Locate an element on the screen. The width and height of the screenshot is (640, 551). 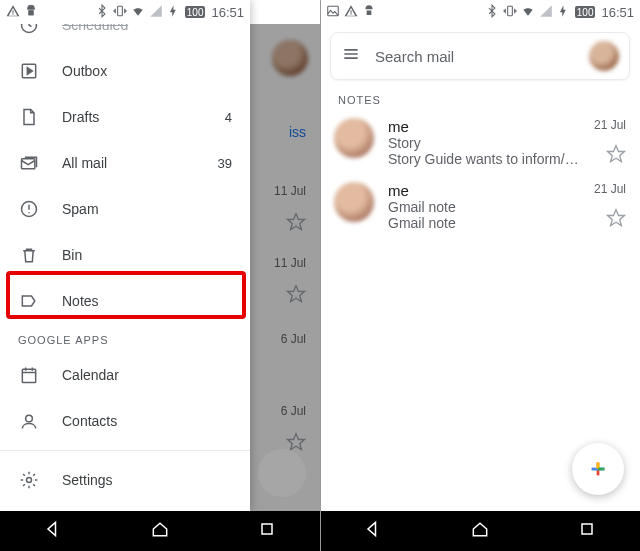
mail-stack-icon is located at coordinates (29, 163).